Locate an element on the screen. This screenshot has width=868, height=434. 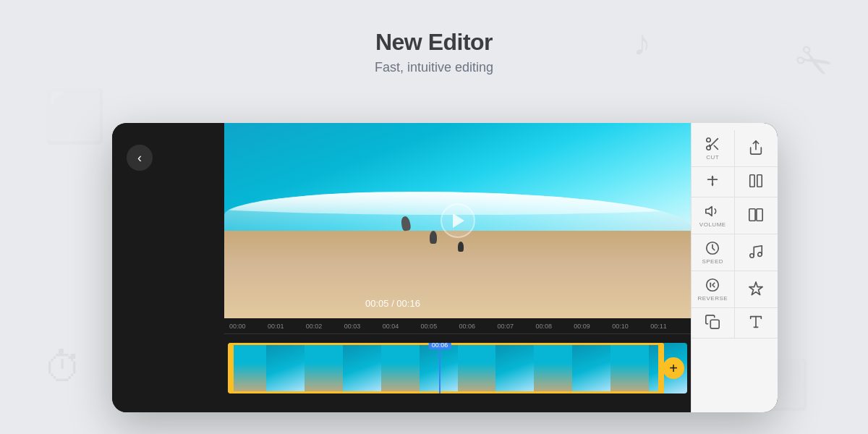
right-toolbar: CUT is located at coordinates (734, 268).